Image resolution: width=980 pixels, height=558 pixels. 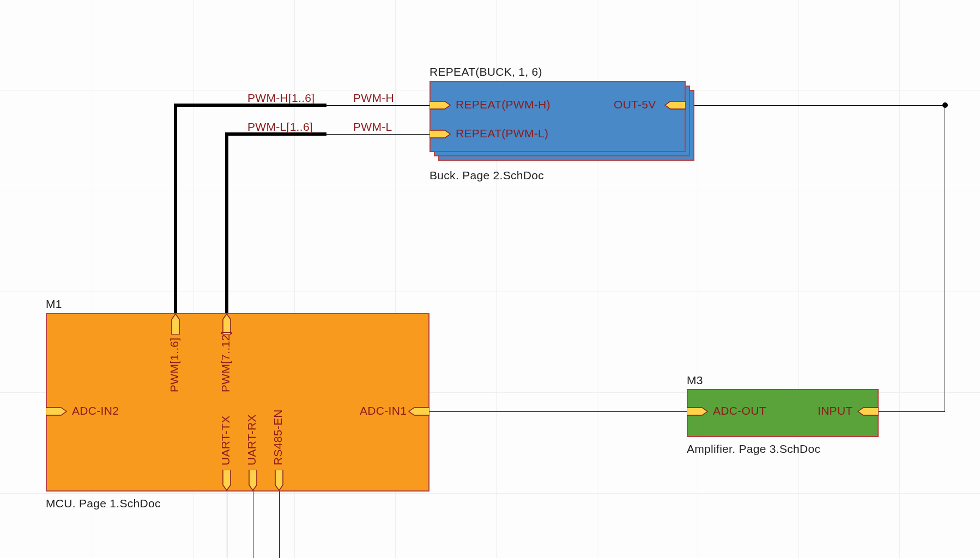 I want to click on wire-uart-tx-down, so click(x=227, y=525).